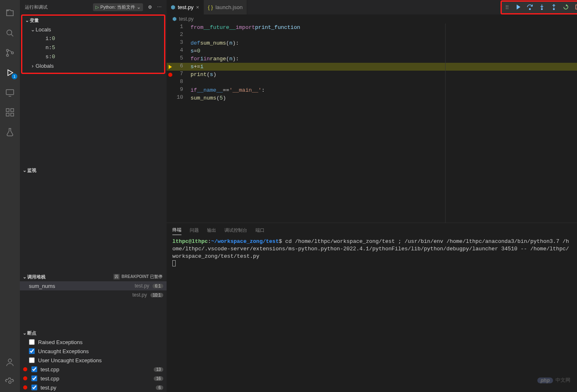 The width and height of the screenshot is (577, 392). What do you see at coordinates (185, 7) in the screenshot?
I see `editor-tab: ⬢test.py×` at bounding box center [185, 7].